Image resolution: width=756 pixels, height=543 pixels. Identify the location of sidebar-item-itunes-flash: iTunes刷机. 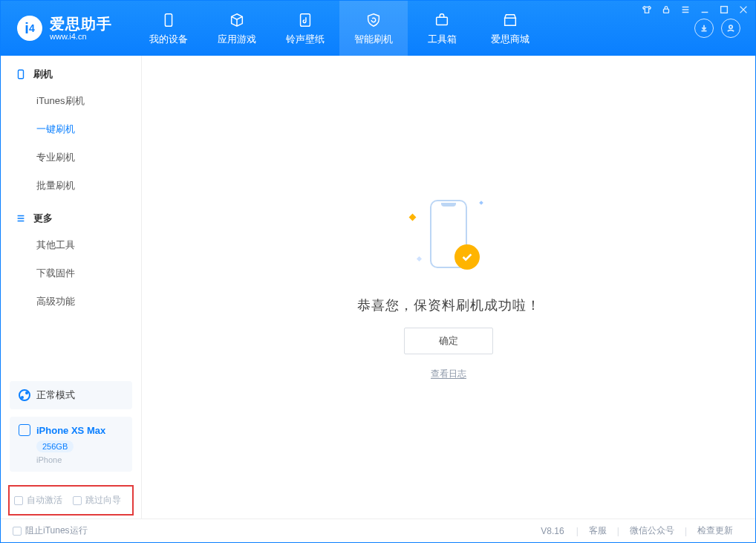
(71, 101).